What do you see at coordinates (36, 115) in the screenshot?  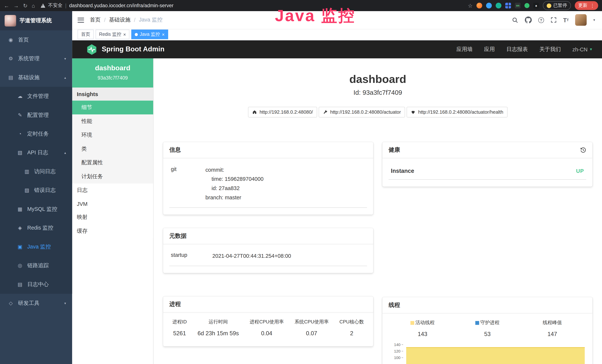 I see `sidebar-item-config-management: ✎ 配置管理` at bounding box center [36, 115].